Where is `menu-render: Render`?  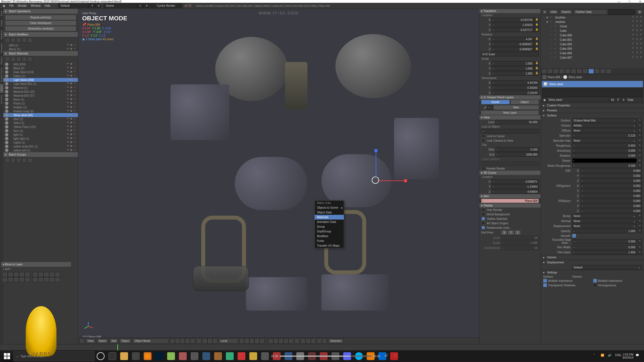
menu-render: Render is located at coordinates (22, 6).